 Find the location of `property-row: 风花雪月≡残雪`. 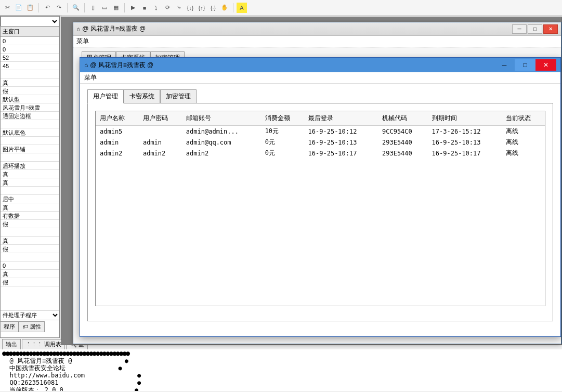

property-row: 风花雪月≡残雪 is located at coordinates (30, 108).